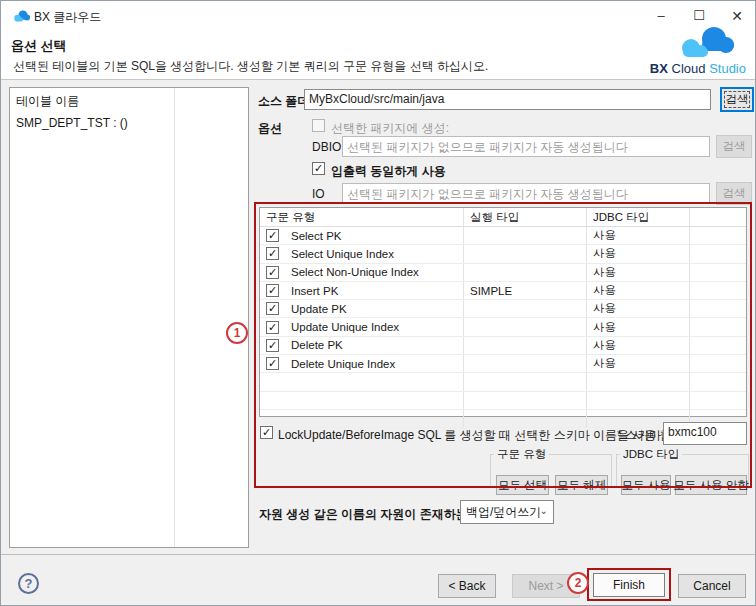 This screenshot has height=606, width=756. Describe the element at coordinates (705, 434) in the screenshot. I see `schema-input: bxmc100` at that location.